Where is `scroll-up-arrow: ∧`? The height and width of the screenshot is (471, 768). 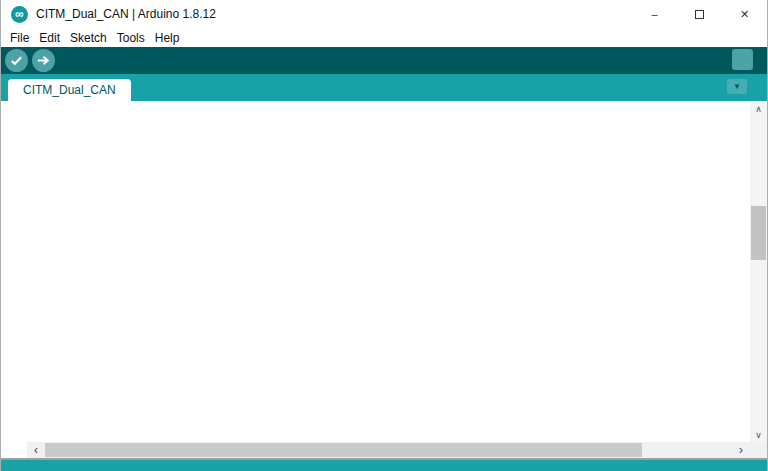 scroll-up-arrow: ∧ is located at coordinates (758, 108).